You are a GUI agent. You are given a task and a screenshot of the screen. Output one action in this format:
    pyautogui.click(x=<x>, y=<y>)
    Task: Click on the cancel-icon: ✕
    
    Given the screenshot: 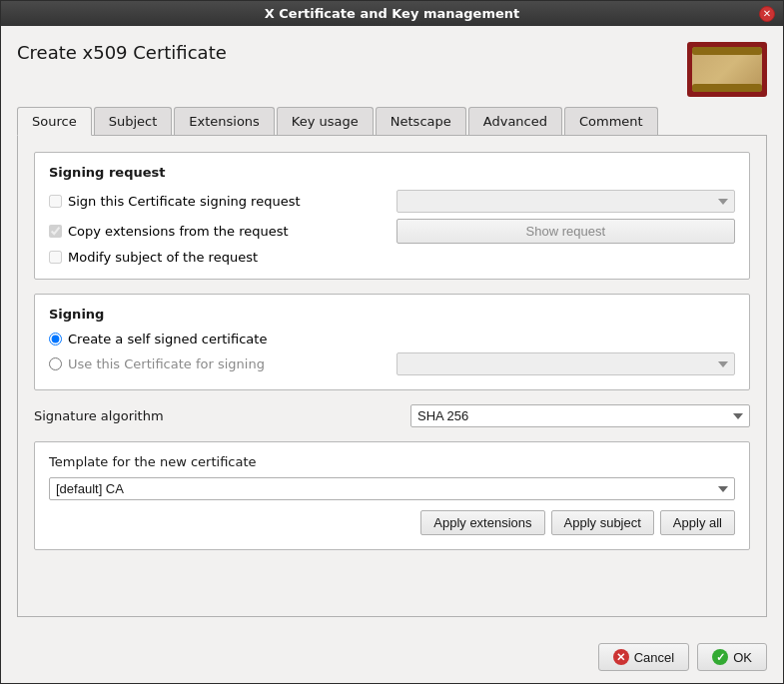 What is the action you would take?
    pyautogui.click(x=621, y=657)
    